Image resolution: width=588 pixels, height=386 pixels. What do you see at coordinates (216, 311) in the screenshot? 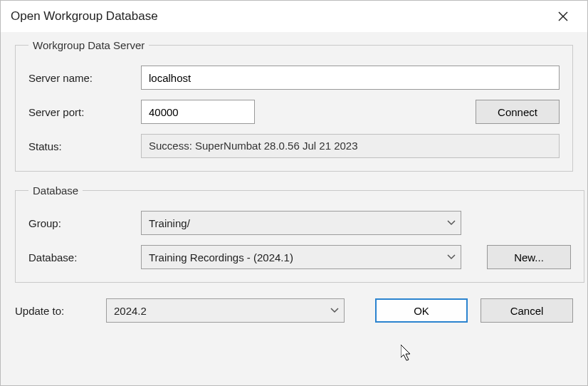
I see `update-to-value: 2024.2` at bounding box center [216, 311].